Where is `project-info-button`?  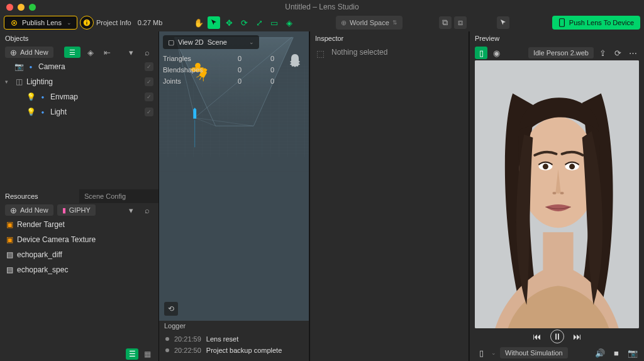
project-info-button is located at coordinates (87, 23).